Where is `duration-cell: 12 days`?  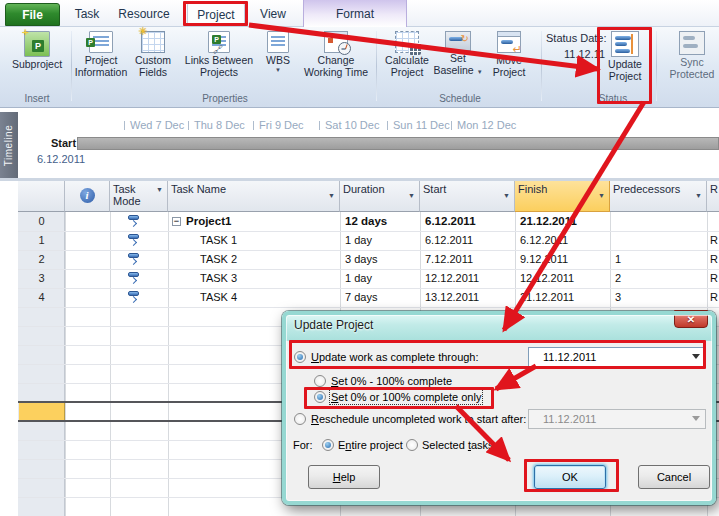
duration-cell: 12 days is located at coordinates (366, 221).